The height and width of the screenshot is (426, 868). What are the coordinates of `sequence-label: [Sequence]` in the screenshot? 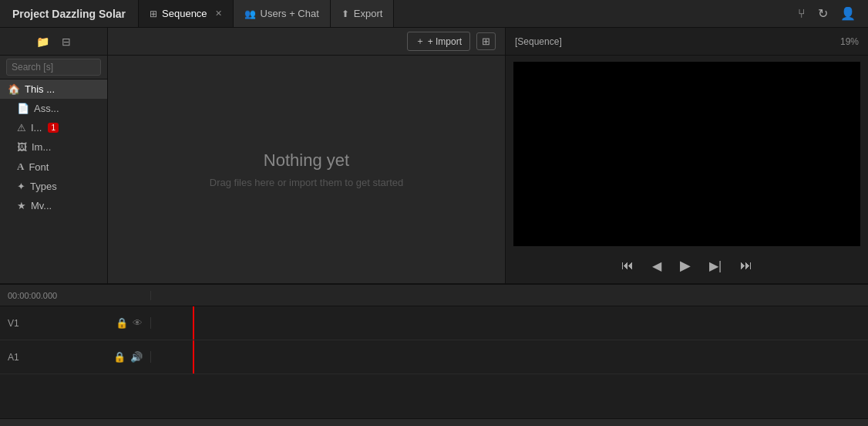 It's located at (538, 42).